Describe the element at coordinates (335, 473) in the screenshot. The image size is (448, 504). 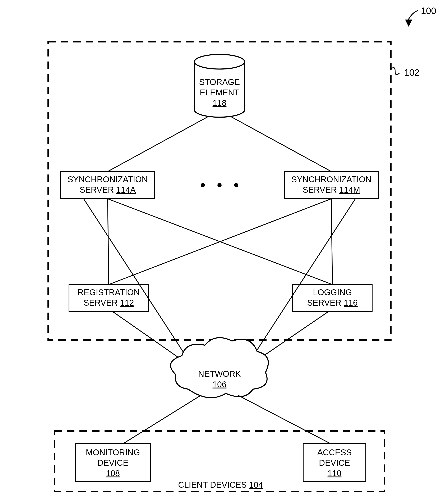
I see `acc-ref: 110` at that location.